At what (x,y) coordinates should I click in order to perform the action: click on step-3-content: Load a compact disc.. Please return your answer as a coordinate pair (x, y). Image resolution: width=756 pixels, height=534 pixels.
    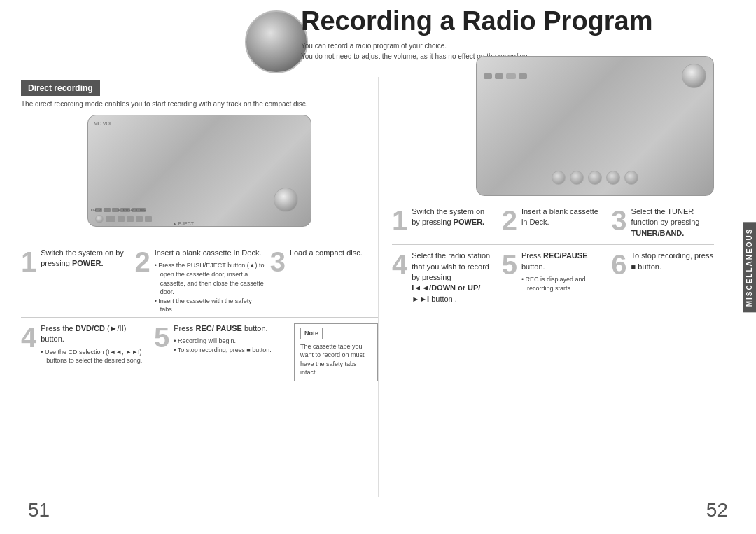
    Looking at the image, I should click on (334, 253).